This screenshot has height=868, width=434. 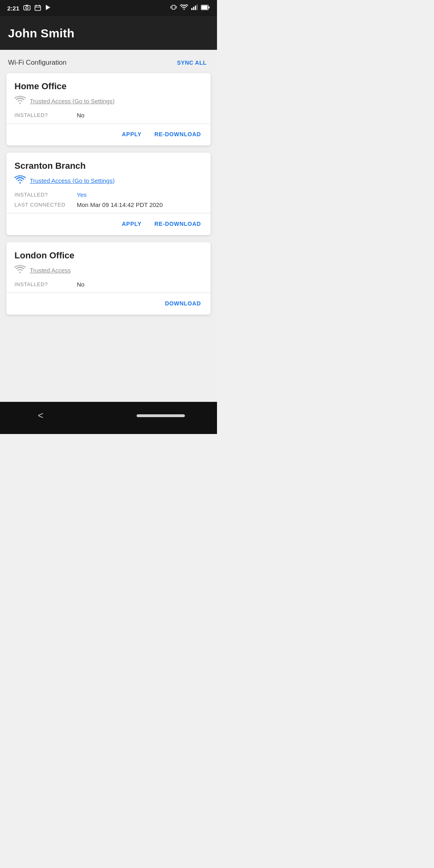 What do you see at coordinates (72, 181) in the screenshot?
I see `wifi-link-scranton-branch: Trusted Access (Go to Settings)` at bounding box center [72, 181].